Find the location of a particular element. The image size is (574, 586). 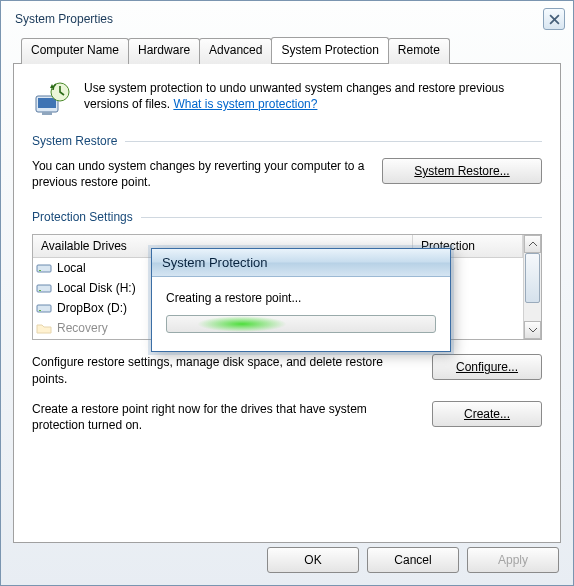

progress-indeterminate-glow is located at coordinates (242, 324).